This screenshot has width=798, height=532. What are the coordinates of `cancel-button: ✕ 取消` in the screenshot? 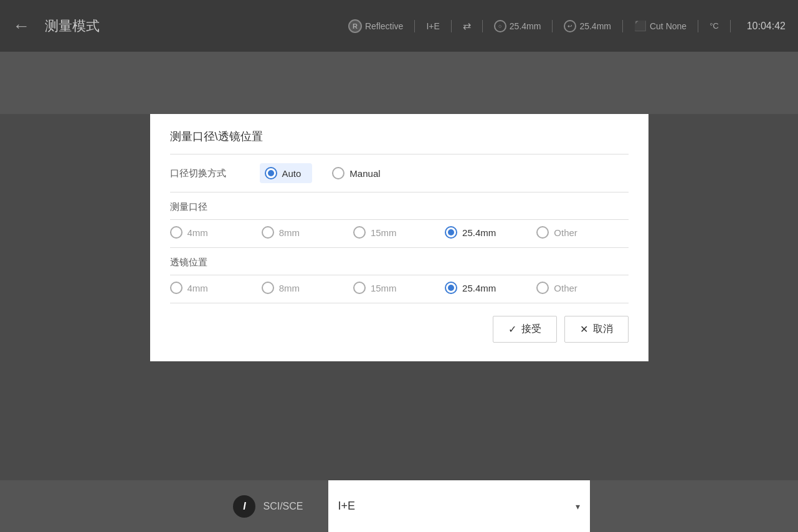 It's located at (597, 329).